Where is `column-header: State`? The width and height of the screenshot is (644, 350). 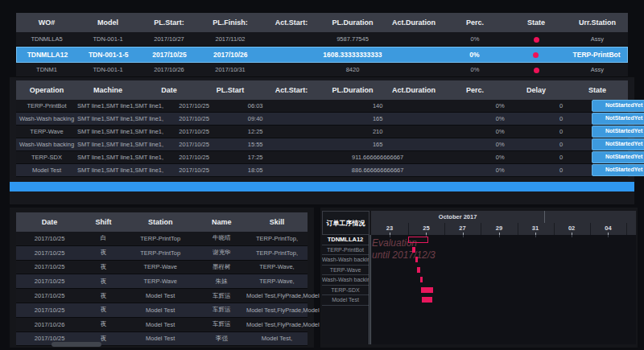
column-header: State is located at coordinates (536, 23).